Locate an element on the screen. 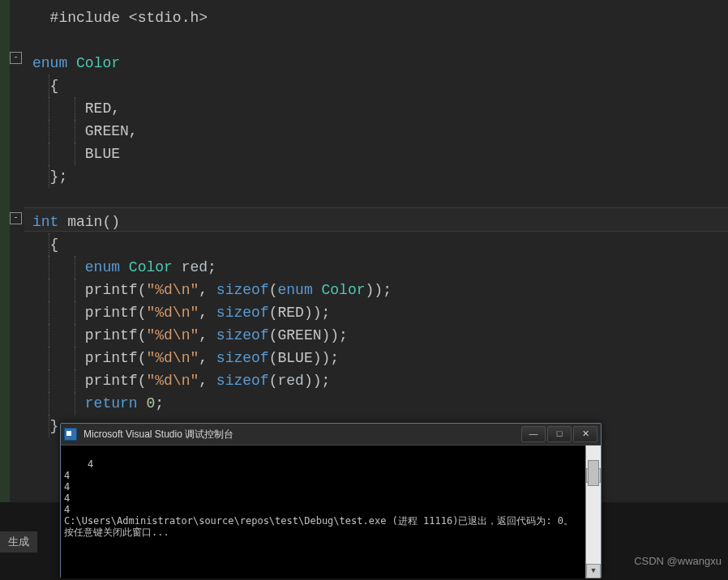 This screenshot has width=728, height=580. code-line: RED, is located at coordinates (380, 109).